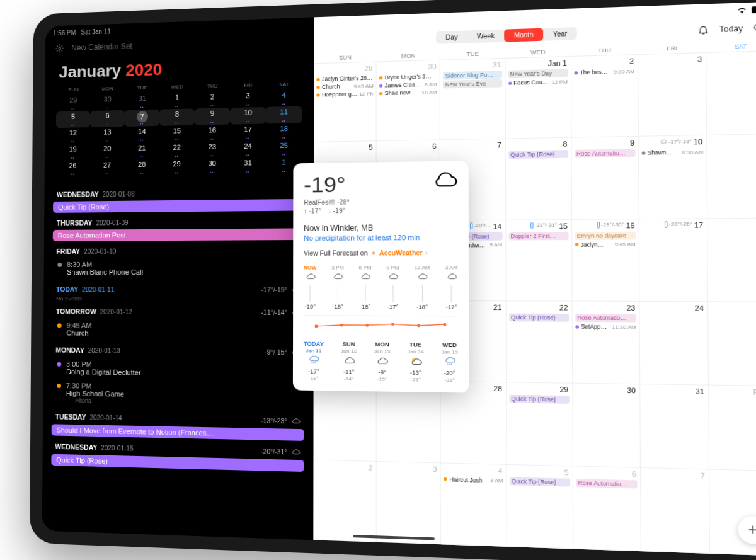 This screenshot has height=560, width=756. I want to click on mini-day: 5••, so click(73, 120).